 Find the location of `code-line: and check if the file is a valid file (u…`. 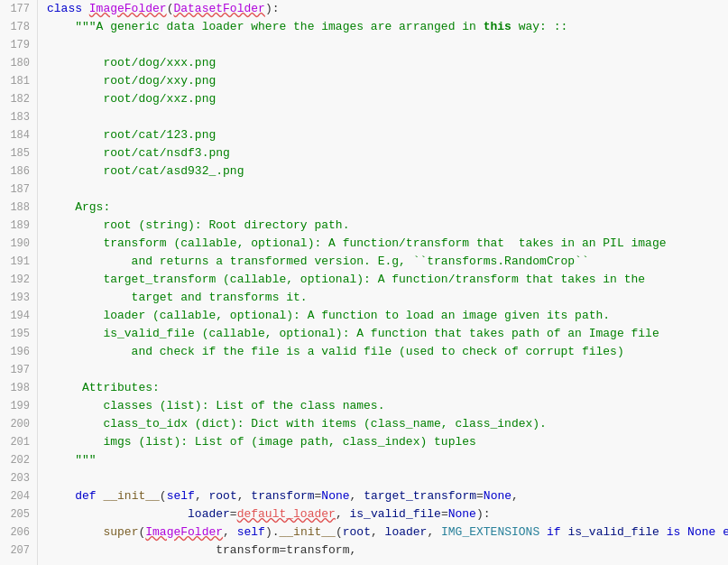

code-line: and check if the file is a valid file (u… is located at coordinates (388, 352).